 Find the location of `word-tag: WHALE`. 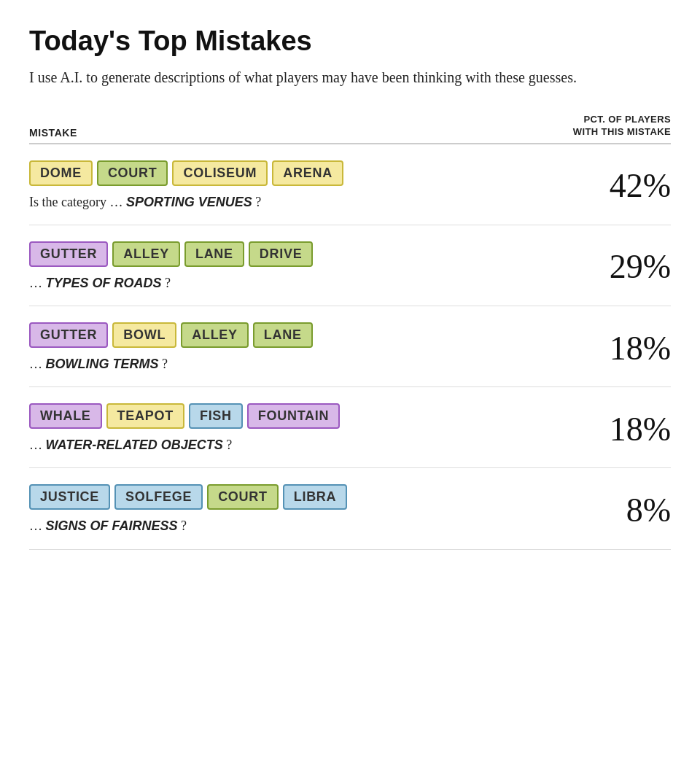

word-tag: WHALE is located at coordinates (66, 416).